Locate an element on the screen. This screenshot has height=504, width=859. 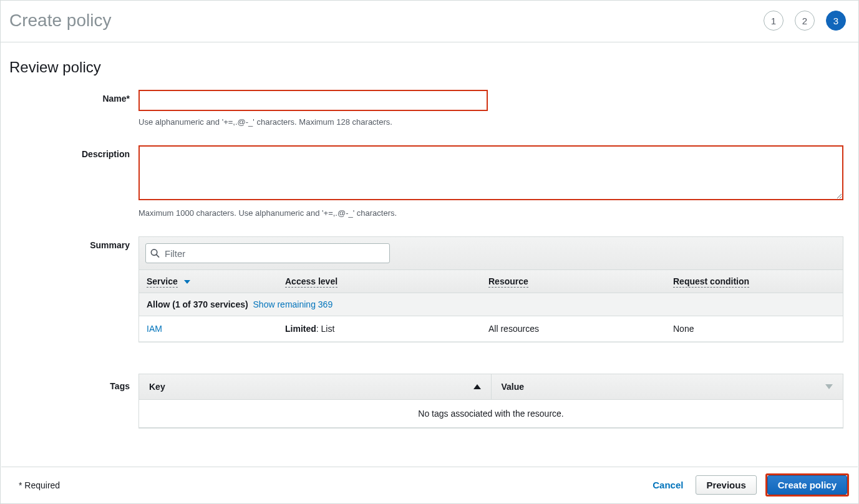
tags-col-key-header: Key is located at coordinates (316, 387).